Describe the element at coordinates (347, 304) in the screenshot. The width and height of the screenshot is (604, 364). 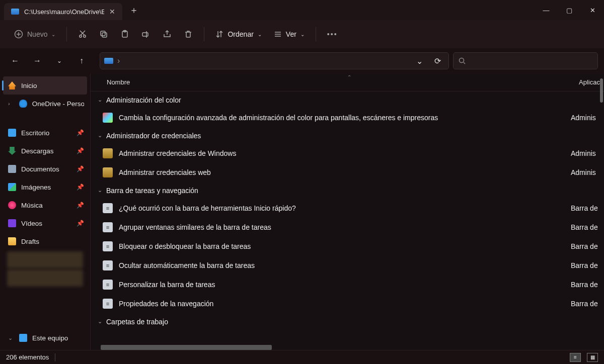
I see `list-item: ≡Propiedades de la navegaciónBarra de` at that location.